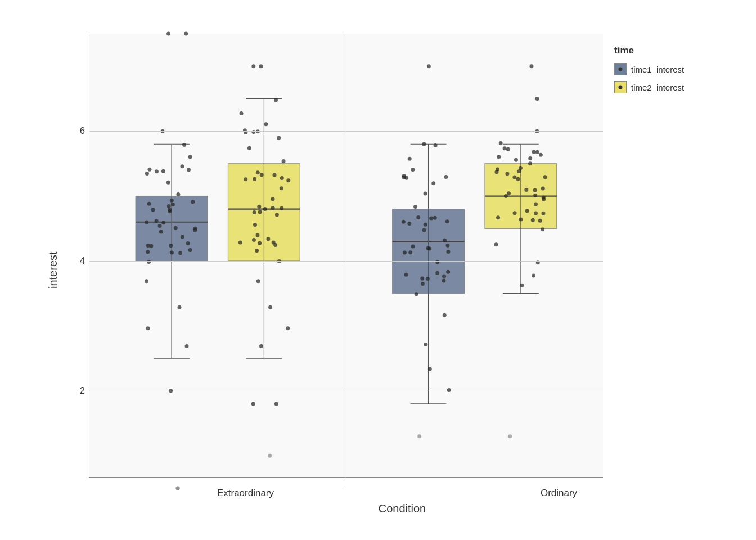 This screenshot has height=540, width=756. I want to click on y-tick-label: 6, so click(84, 131).